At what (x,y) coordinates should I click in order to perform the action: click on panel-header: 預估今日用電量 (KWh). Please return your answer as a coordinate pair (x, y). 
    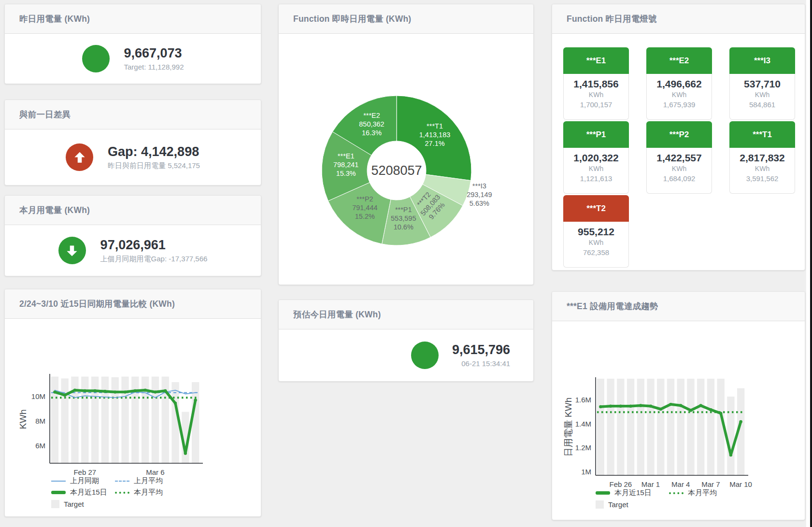
    Looking at the image, I should click on (406, 315).